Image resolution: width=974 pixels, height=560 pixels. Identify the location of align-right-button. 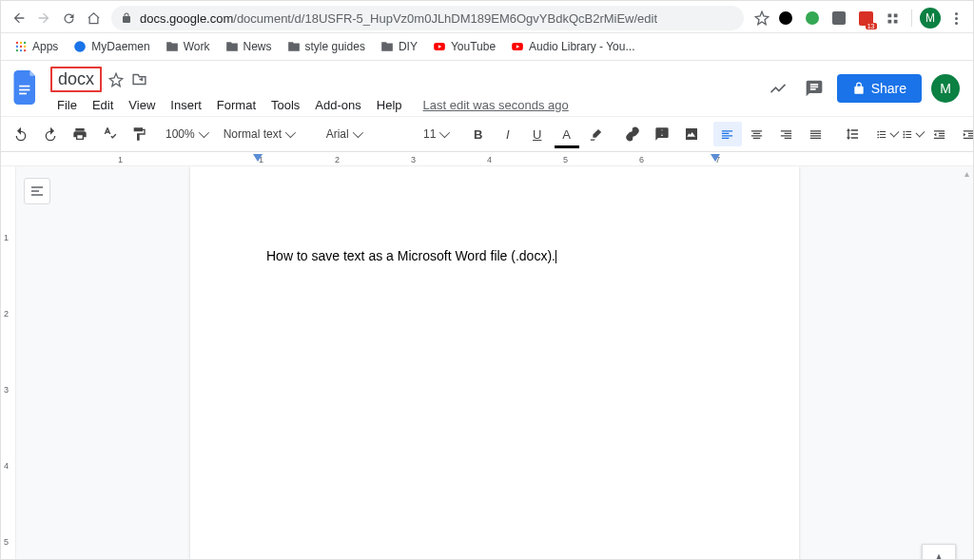
(787, 134).